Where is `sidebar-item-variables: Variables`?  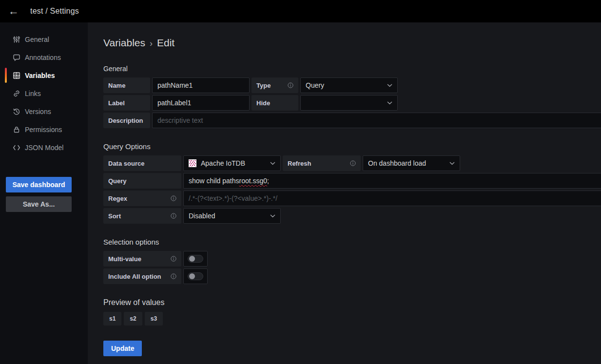
sidebar-item-variables: Variables is located at coordinates (44, 75).